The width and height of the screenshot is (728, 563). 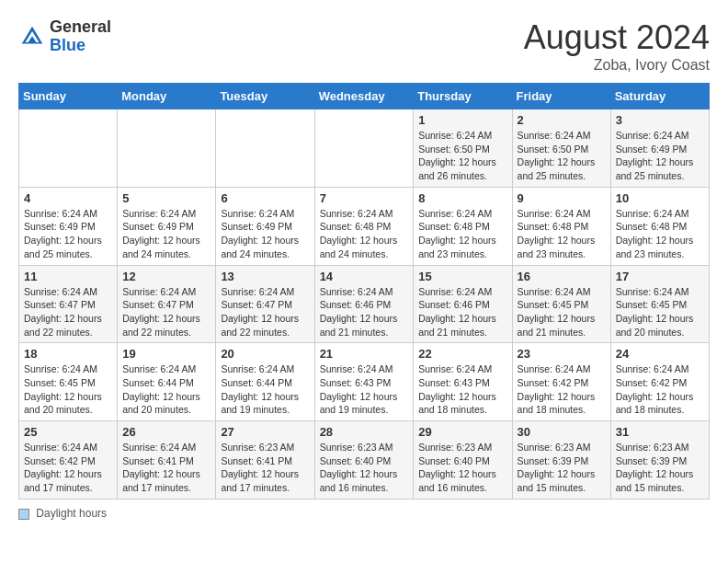 What do you see at coordinates (660, 353) in the screenshot?
I see `day-number: 24` at bounding box center [660, 353].